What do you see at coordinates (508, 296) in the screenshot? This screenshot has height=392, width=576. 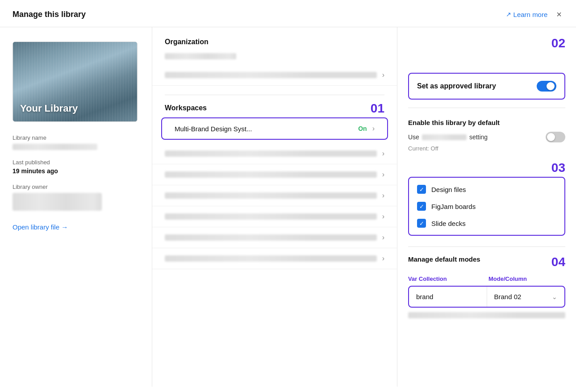 I see `brand-value: Brand 02` at bounding box center [508, 296].